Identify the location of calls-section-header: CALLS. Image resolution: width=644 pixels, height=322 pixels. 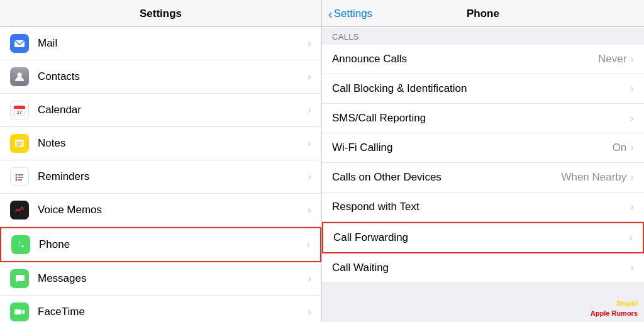
(483, 36).